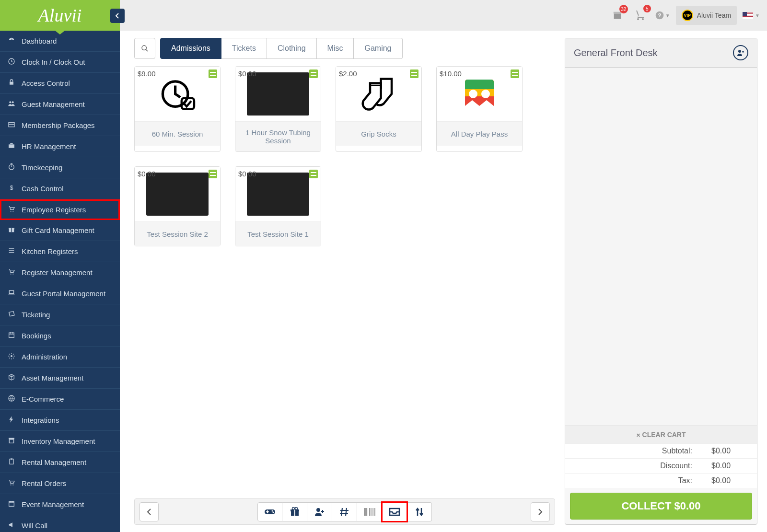  Describe the element at coordinates (60, 147) in the screenshot. I see `sidebar-item-hr-management: HR Management` at that location.